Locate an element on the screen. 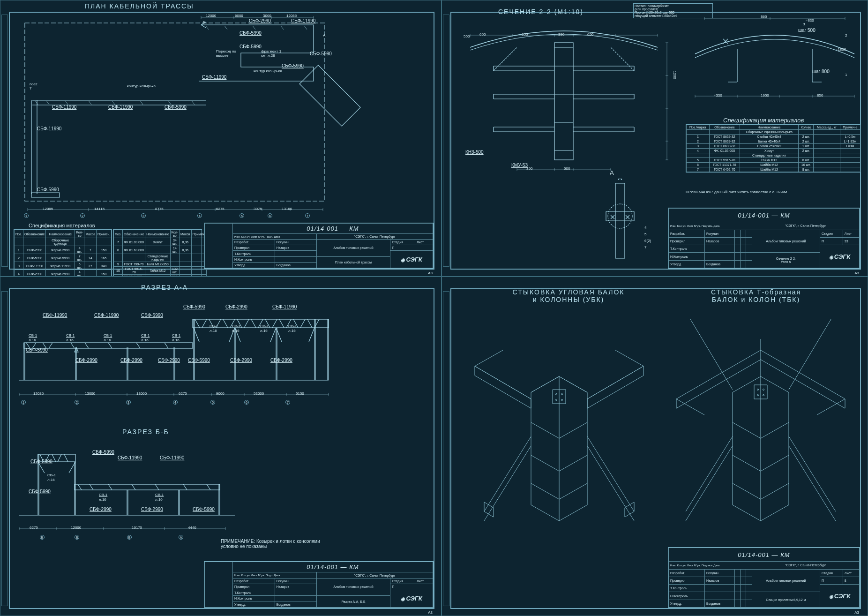 The width and height of the screenshot is (868, 616). axis: 6 is located at coordinates (247, 402).